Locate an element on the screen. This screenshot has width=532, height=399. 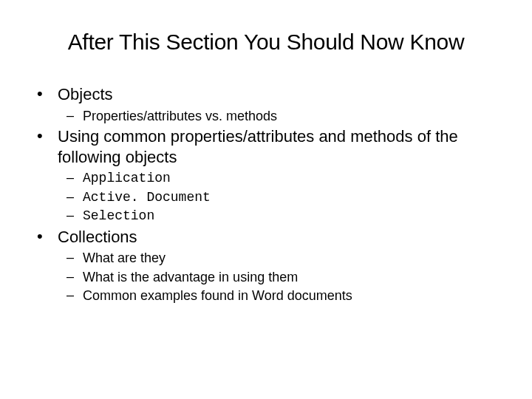
bullet-objects: • Objects is located at coordinates (266, 95).